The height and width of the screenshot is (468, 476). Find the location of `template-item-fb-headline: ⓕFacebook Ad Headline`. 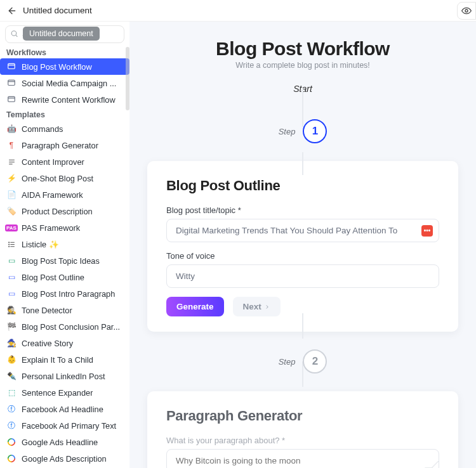

template-item-fb-headline: ⓕFacebook Ad Headline is located at coordinates (65, 409).